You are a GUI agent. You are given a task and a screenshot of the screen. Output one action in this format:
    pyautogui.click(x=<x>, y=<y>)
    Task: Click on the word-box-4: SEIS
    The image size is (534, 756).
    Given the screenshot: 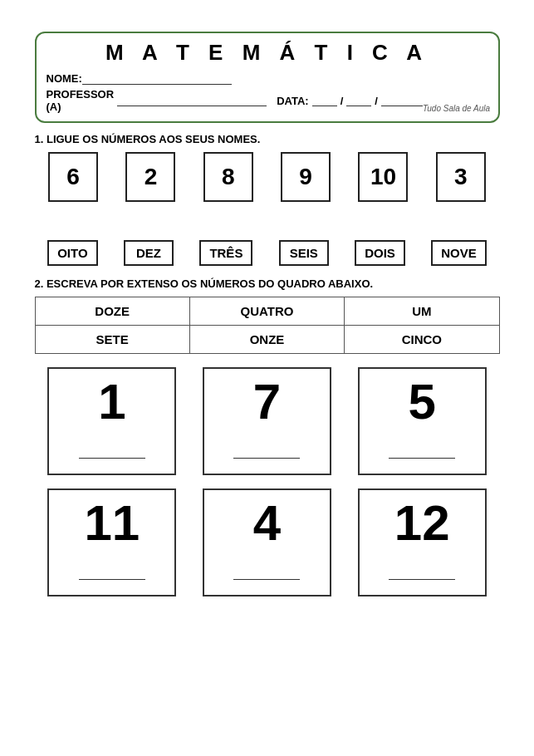 What is the action you would take?
    pyautogui.click(x=304, y=253)
    